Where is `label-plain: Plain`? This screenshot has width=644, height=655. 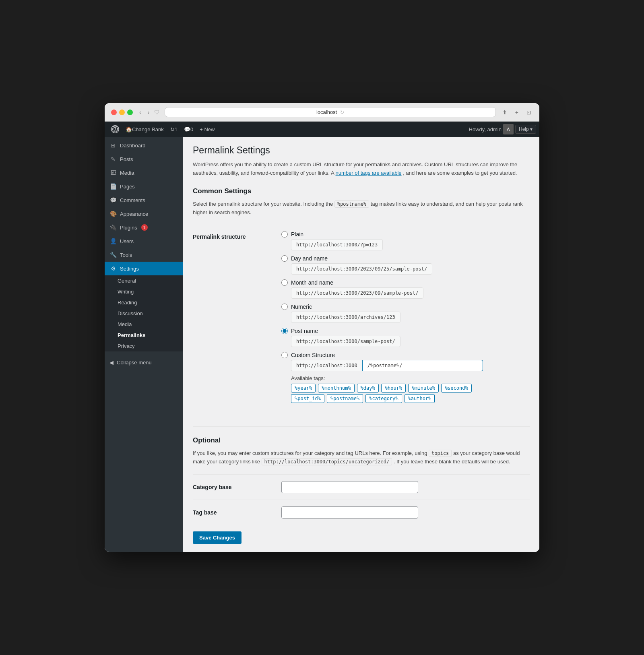
label-plain: Plain is located at coordinates (406, 234).